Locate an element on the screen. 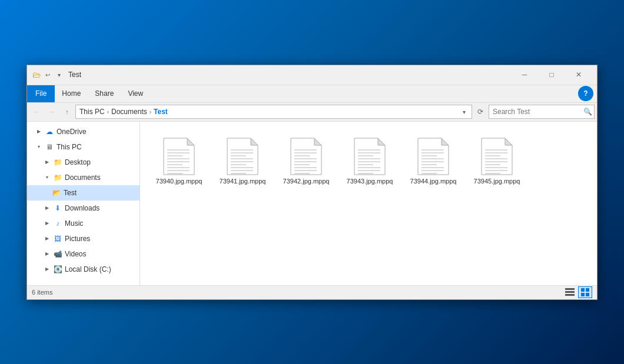 This screenshot has height=364, width=624. menu-file: File is located at coordinates (41, 94).